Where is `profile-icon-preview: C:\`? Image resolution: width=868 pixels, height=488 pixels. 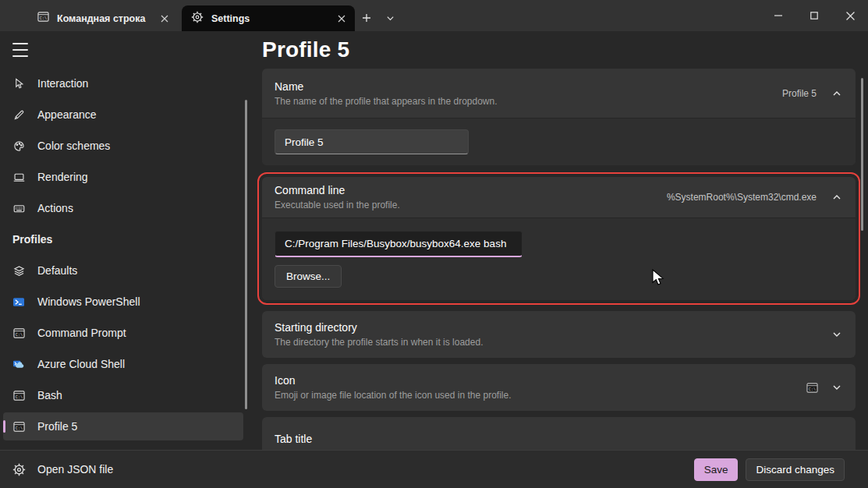
profile-icon-preview: C:\ is located at coordinates (813, 388).